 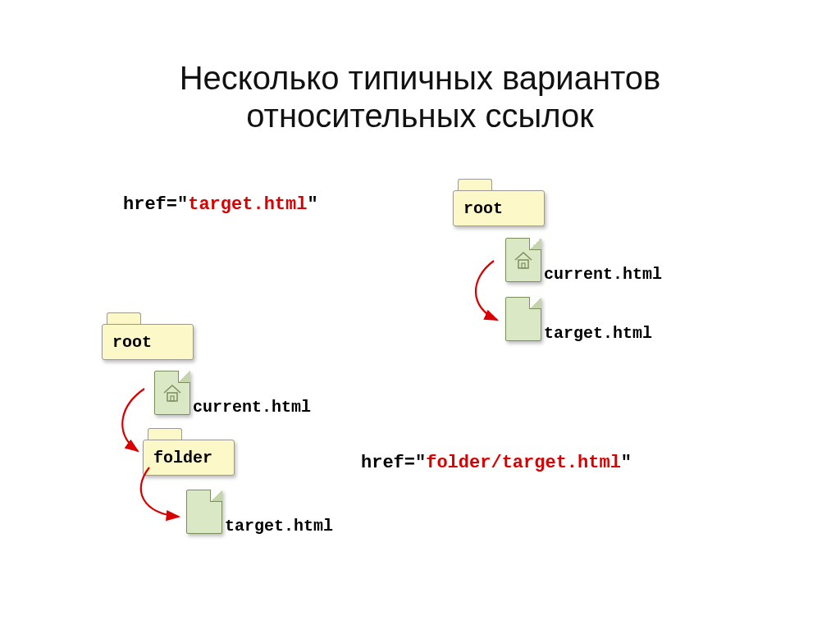 I want to click on file-label-current-left: current.html, so click(x=252, y=407).